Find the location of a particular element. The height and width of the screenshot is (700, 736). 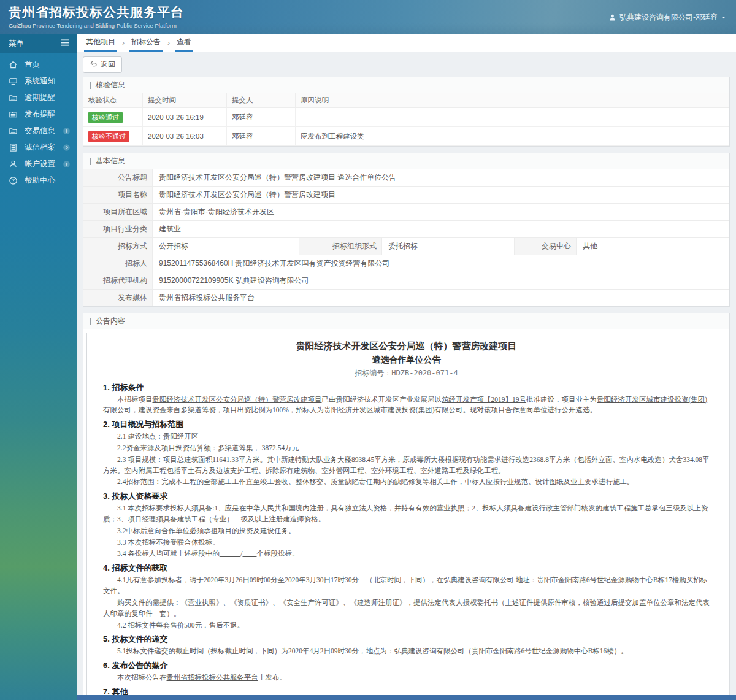

basic-info-title: 基本信息 is located at coordinates (110, 161).